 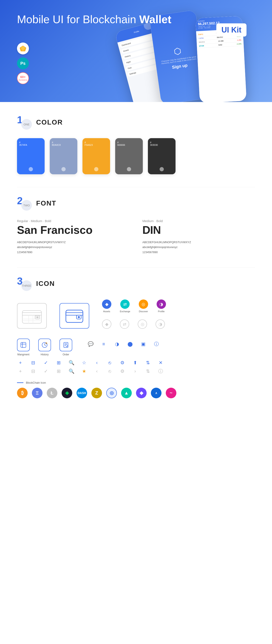 I want to click on forward-gray-icon: ›, so click(x=135, y=372).